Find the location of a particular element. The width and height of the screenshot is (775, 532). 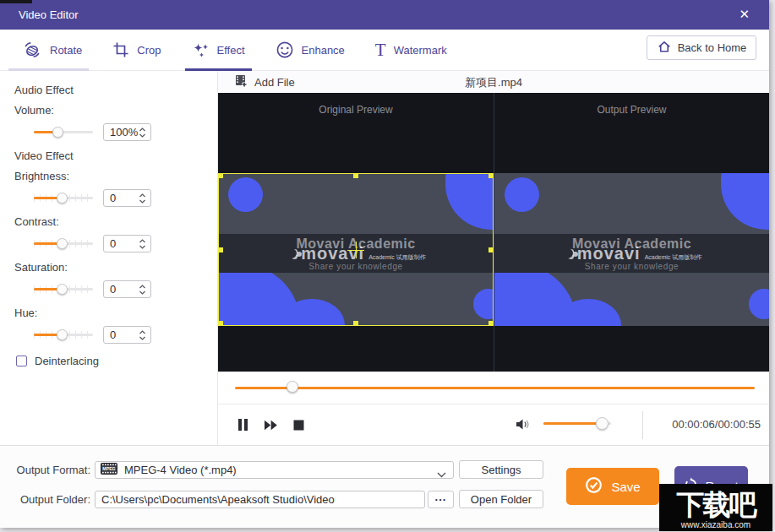

back-to-home-button: Back to Home is located at coordinates (701, 47).